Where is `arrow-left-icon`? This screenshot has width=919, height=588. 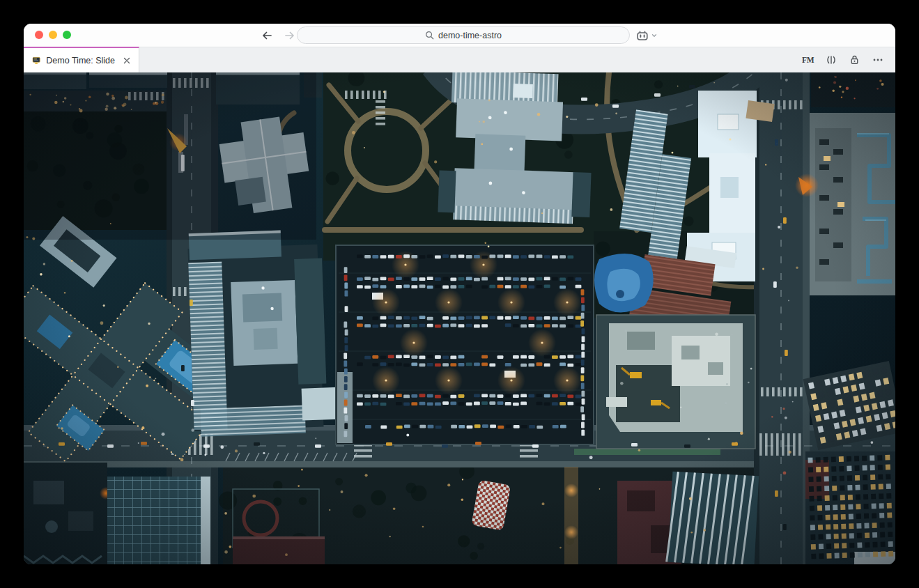 arrow-left-icon is located at coordinates (267, 36).